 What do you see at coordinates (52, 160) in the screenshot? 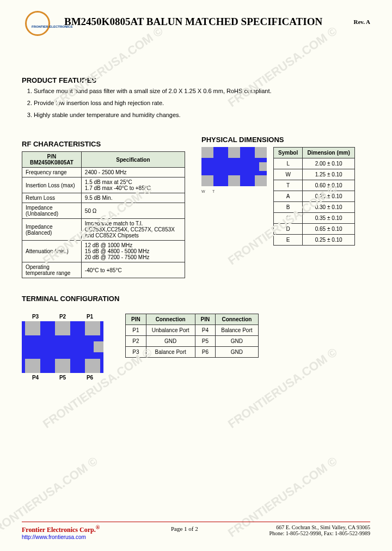
I see `rf-head-pn: P/N BM2450K0805AT` at bounding box center [52, 160].